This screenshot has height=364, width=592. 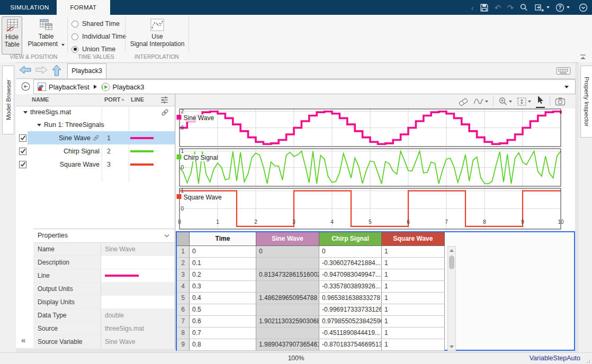 I want to click on table-cell: 0.8, so click(x=223, y=345).